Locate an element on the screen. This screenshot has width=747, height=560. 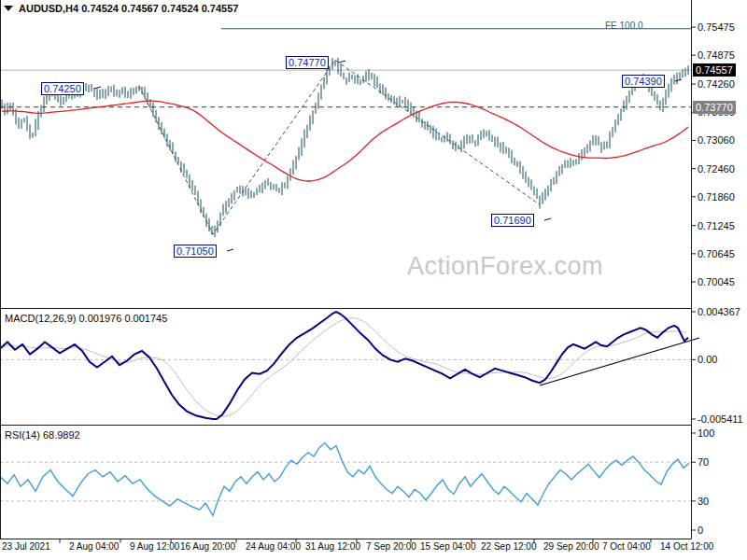
time-axis-label: 24 Aug 04:00 is located at coordinates (273, 547).